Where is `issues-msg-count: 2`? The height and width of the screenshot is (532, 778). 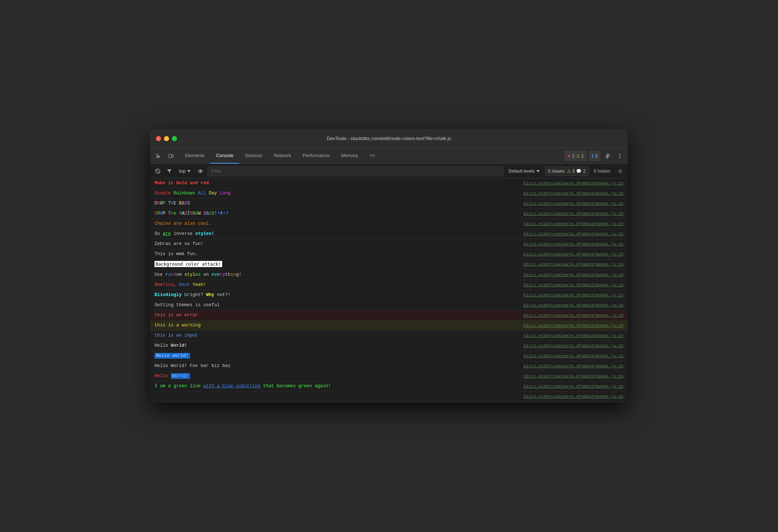
issues-msg-count: 2 is located at coordinates (584, 171).